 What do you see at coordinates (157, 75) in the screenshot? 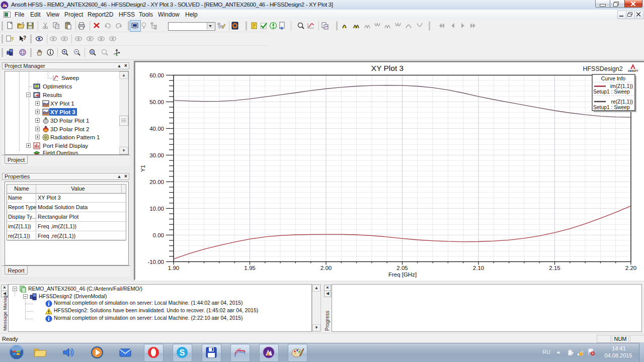
I see `svg-text: 60.00` at bounding box center [157, 75].